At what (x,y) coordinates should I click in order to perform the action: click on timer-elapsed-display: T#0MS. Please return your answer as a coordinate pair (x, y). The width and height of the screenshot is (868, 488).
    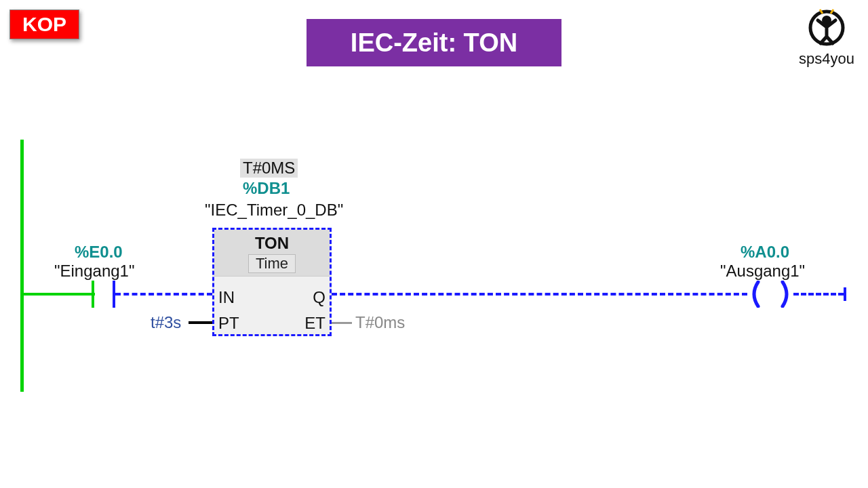
    Looking at the image, I should click on (269, 168).